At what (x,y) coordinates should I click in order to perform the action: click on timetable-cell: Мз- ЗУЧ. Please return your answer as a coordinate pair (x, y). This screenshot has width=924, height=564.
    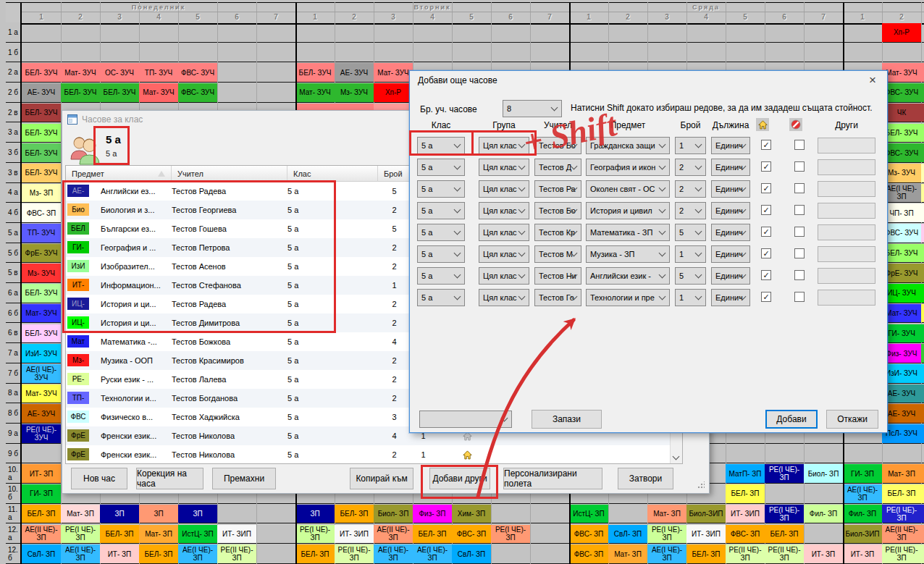
    Looking at the image, I should click on (354, 93).